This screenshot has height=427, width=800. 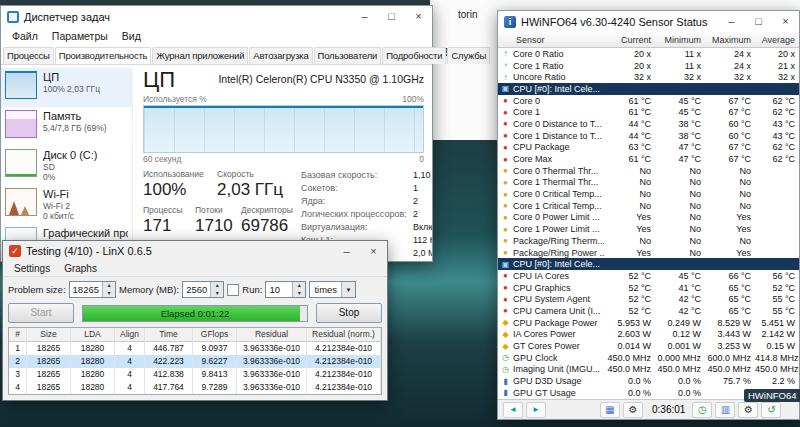 I want to click on sensor-row: Core 1 Power Limit ... Yes No Yes, so click(x=648, y=229).